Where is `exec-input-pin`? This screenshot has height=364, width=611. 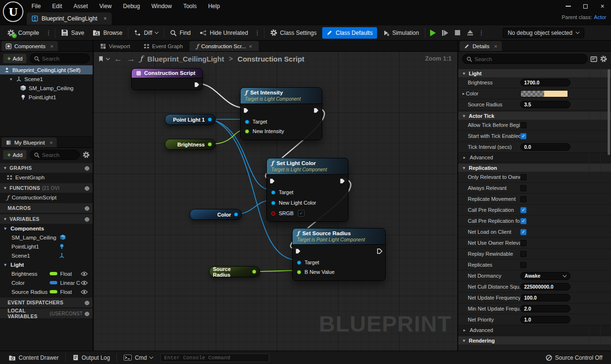 exec-input-pin is located at coordinates (246, 111).